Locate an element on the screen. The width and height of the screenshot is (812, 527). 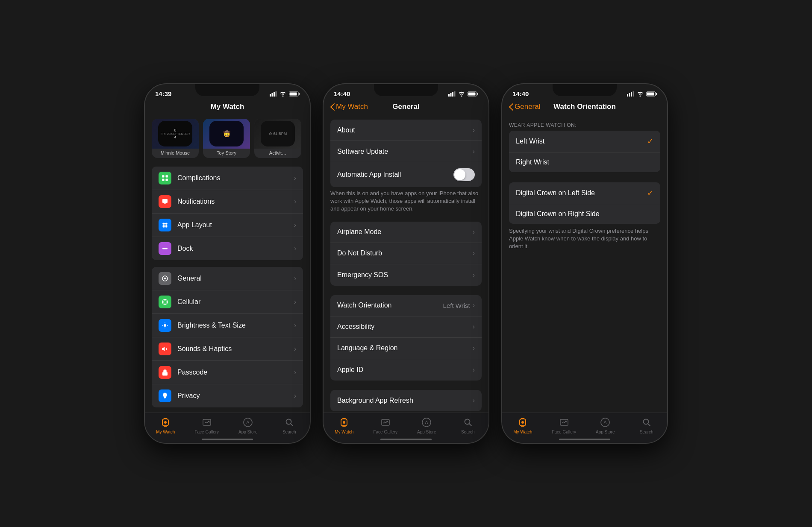
dock-chevron: › is located at coordinates (295, 249).